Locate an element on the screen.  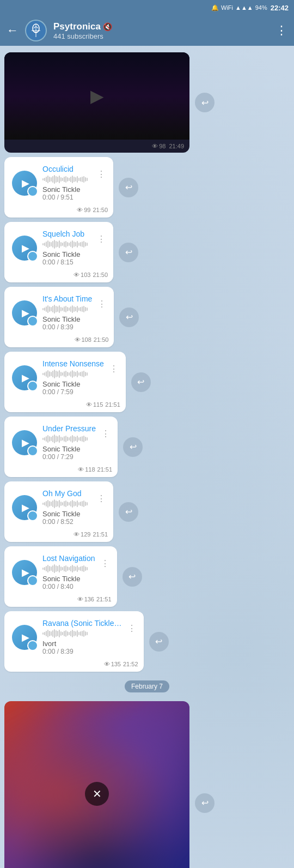
message-row-first: ▶ 👁 98 21:49 ↩ is located at coordinates (147, 103).